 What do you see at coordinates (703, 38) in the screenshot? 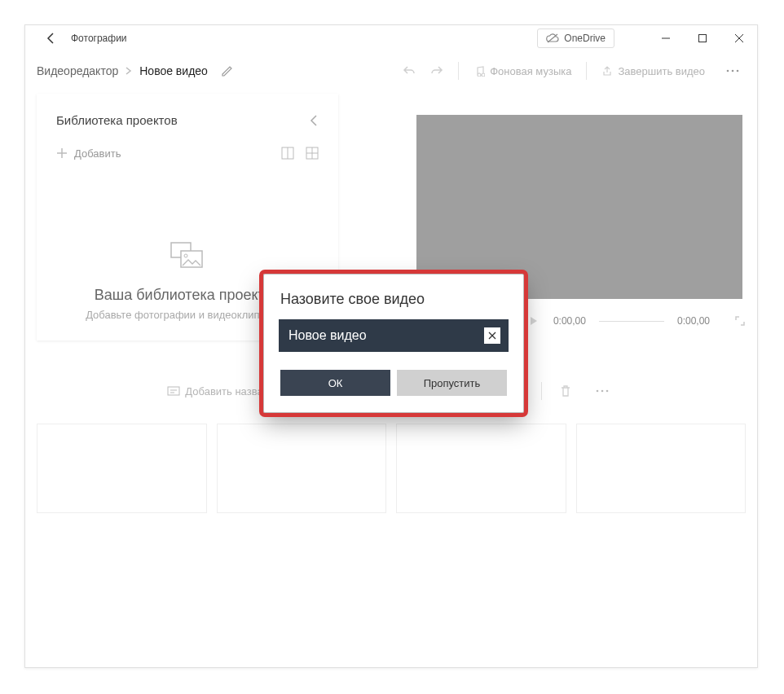
I see `window-controls` at bounding box center [703, 38].